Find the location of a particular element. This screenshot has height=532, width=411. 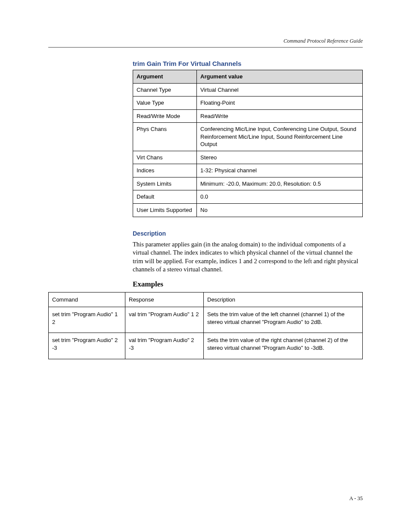

arg-value: Conferencing Mic/Line Input, Conferencin… is located at coordinates (280, 137).